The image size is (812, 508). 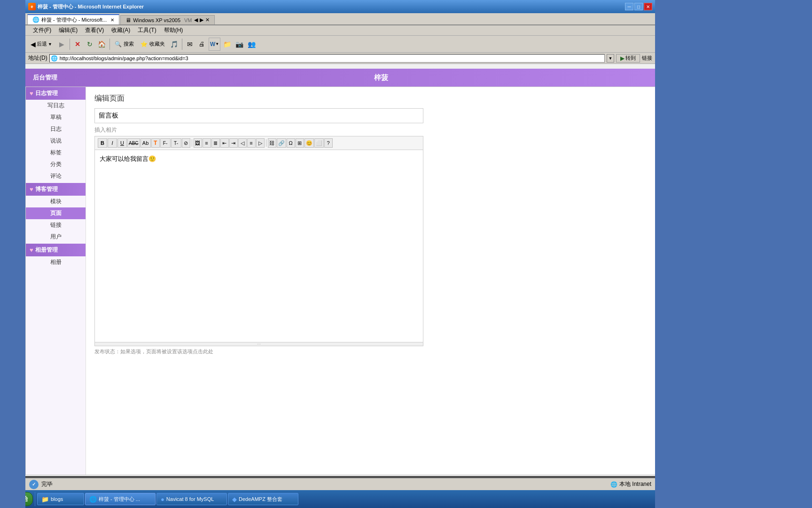 What do you see at coordinates (38, 58) in the screenshot?
I see `address-label: 地址(D)` at bounding box center [38, 58].